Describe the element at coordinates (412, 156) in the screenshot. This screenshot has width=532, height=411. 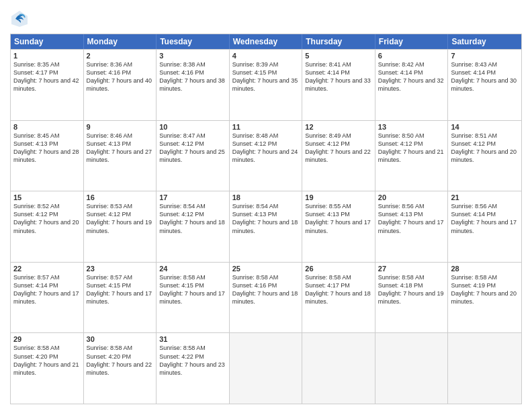
I see `calendar-cell: 13Sunrise: 8:50 AMSunset: 4:12 PMDayligh…` at that location.